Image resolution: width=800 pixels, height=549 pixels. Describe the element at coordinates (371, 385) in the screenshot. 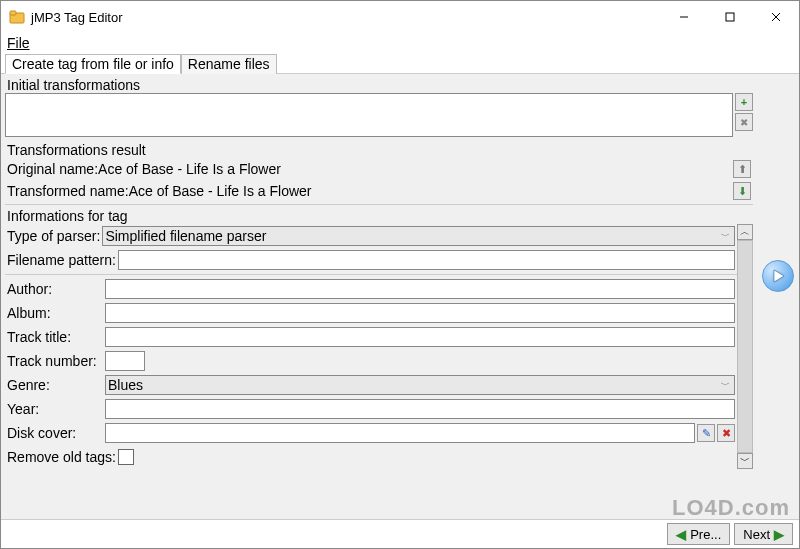

I see `genre-row: Genre: Blues ﹀` at that location.